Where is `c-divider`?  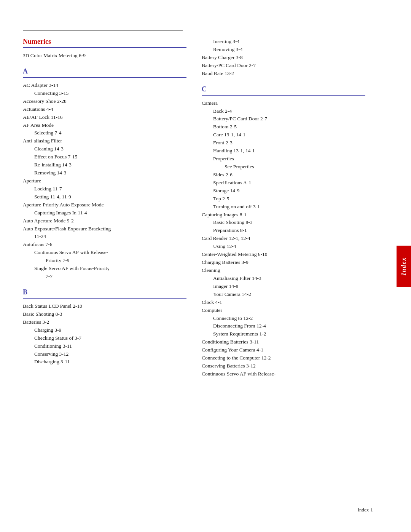 c-divider is located at coordinates (284, 95).